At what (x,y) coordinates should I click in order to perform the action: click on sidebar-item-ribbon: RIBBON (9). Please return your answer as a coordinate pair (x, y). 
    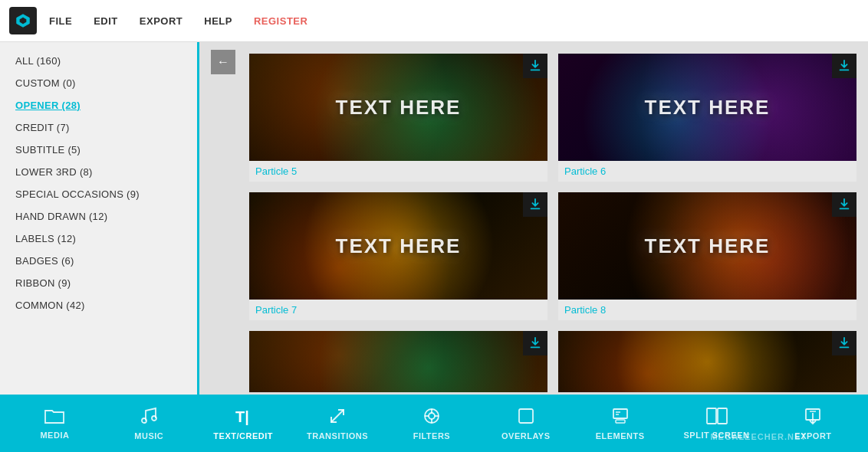
    Looking at the image, I should click on (98, 283).